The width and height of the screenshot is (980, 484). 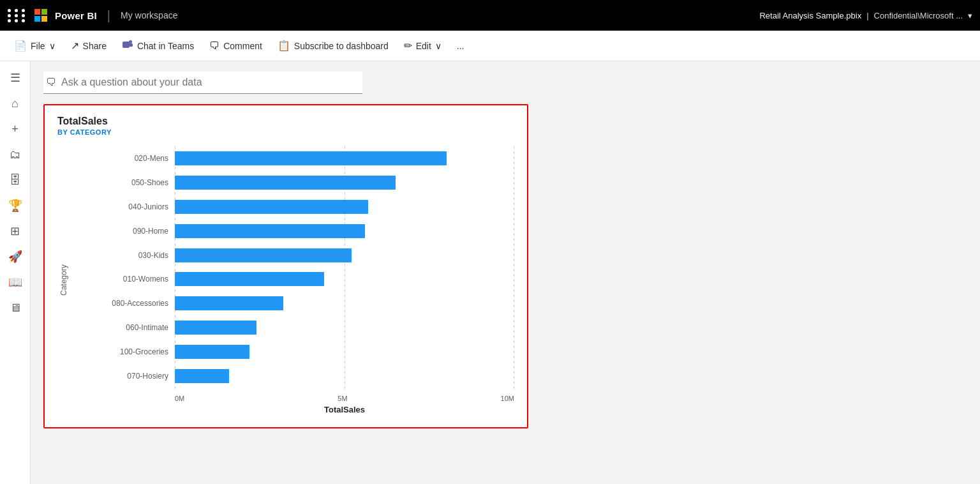 What do you see at coordinates (284, 46) in the screenshot?
I see `subscribe-icon: 📋` at bounding box center [284, 46].